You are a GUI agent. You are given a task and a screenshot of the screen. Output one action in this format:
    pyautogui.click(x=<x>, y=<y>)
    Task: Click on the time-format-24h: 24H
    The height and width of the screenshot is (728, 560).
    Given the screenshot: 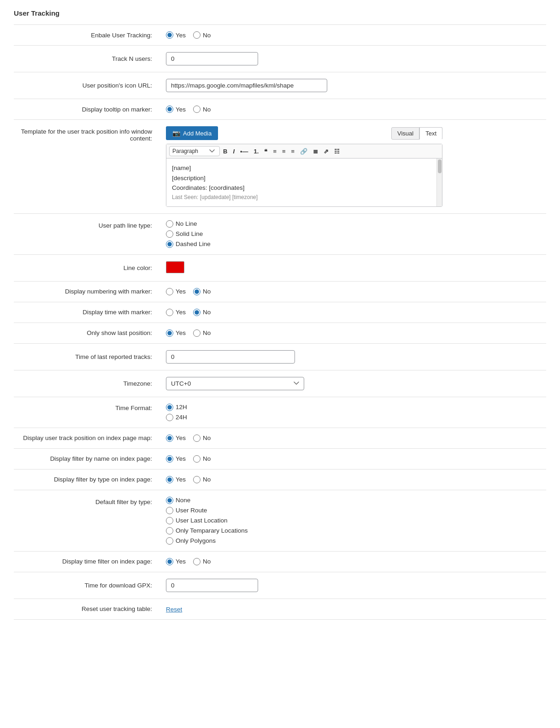 What is the action you would take?
    pyautogui.click(x=354, y=417)
    